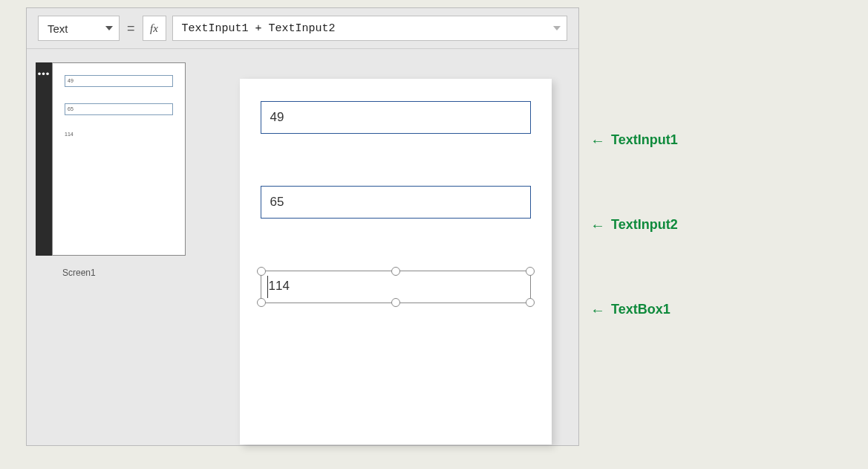 This screenshot has height=469, width=868. What do you see at coordinates (278, 202) in the screenshot?
I see `textinput2-value: 65` at bounding box center [278, 202].